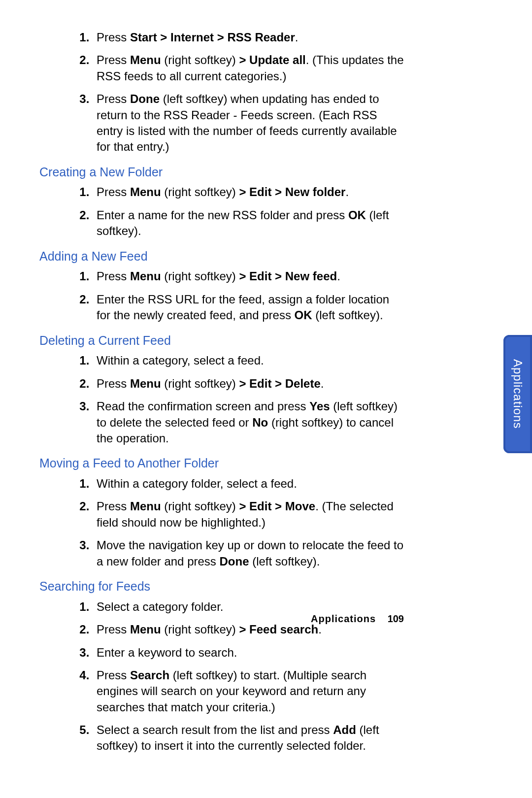 Image resolution: width=532 pixels, height=798 pixels. I want to click on step-list: Within a category, select a feed.Press M…, so click(222, 399).